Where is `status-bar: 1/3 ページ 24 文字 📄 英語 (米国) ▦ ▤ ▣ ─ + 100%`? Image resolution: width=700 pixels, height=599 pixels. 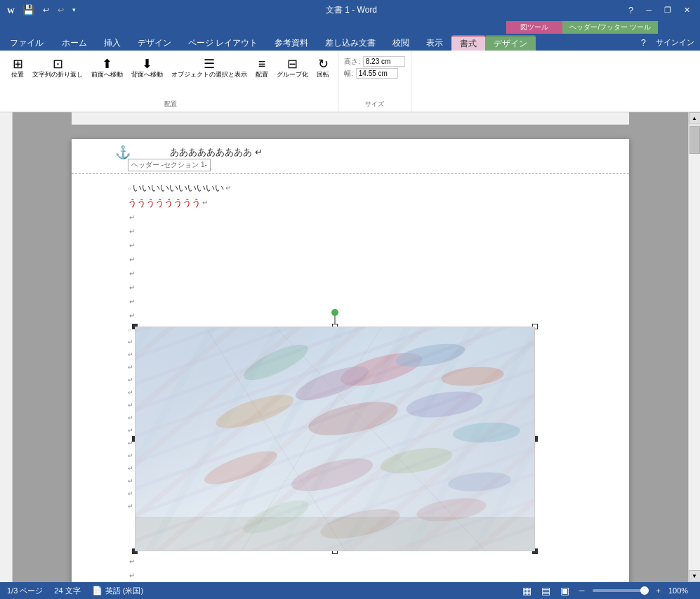 status-bar: 1/3 ページ 24 文字 📄 英語 (米国) ▦ ▤ ▣ ─ + 100% is located at coordinates (350, 591).